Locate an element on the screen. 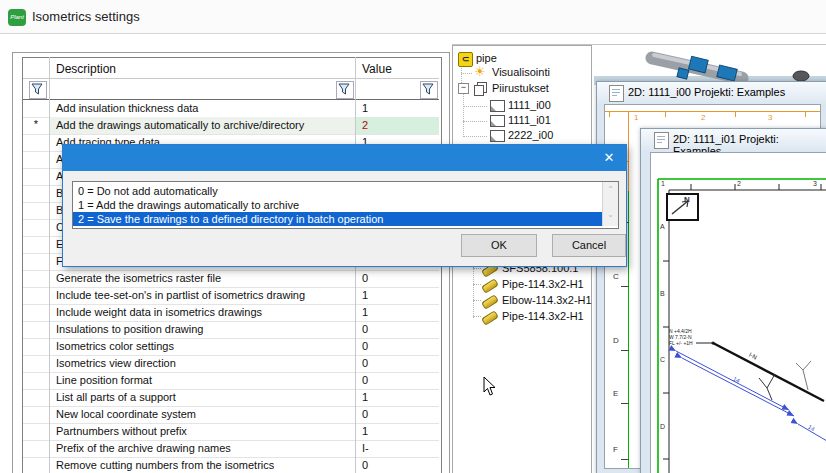 The image size is (826, 473). table-row: New local coordinate system0 is located at coordinates (231, 415).